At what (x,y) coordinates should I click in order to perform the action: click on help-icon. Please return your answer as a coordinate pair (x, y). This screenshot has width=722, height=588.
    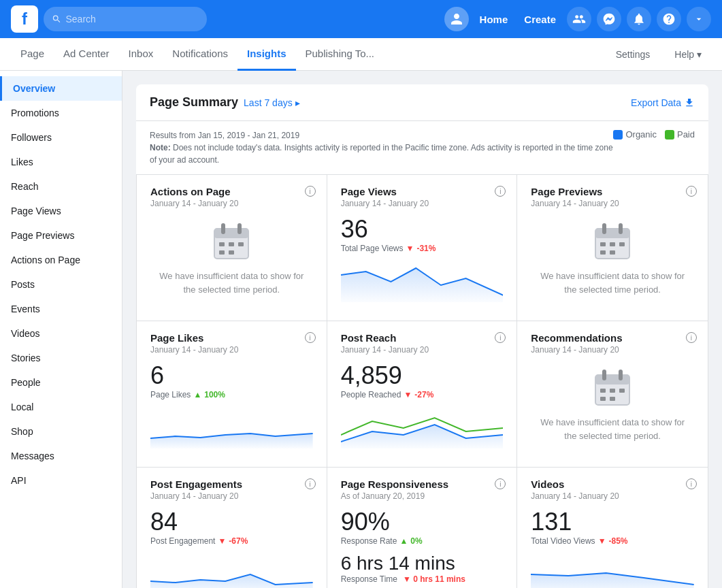
    Looking at the image, I should click on (669, 19).